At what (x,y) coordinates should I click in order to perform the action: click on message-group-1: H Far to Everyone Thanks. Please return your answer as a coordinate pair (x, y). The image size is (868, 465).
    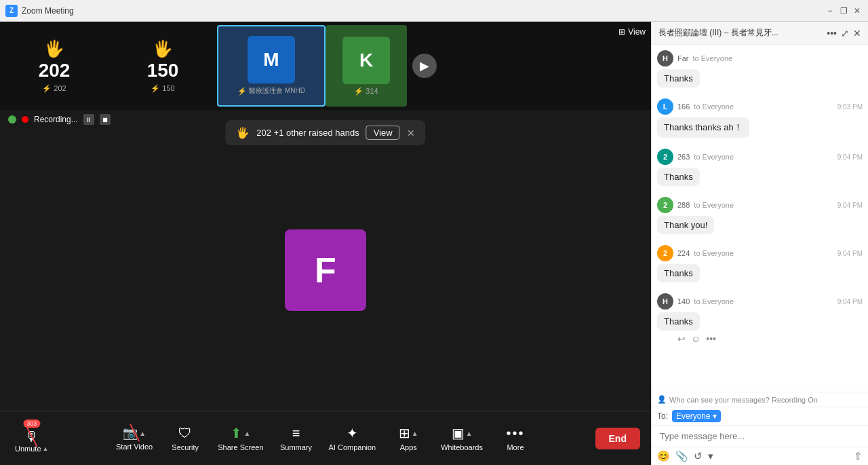
    Looking at the image, I should click on (760, 69).